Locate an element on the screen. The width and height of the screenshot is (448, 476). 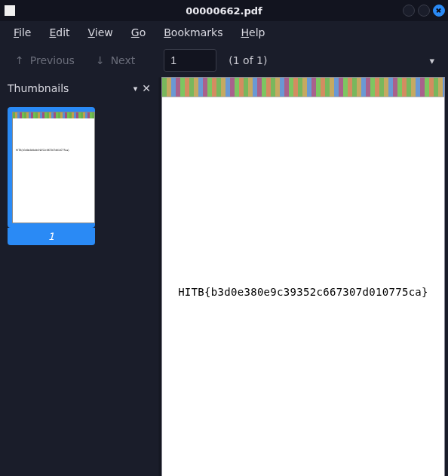
menu-file: File is located at coordinates (23, 32).